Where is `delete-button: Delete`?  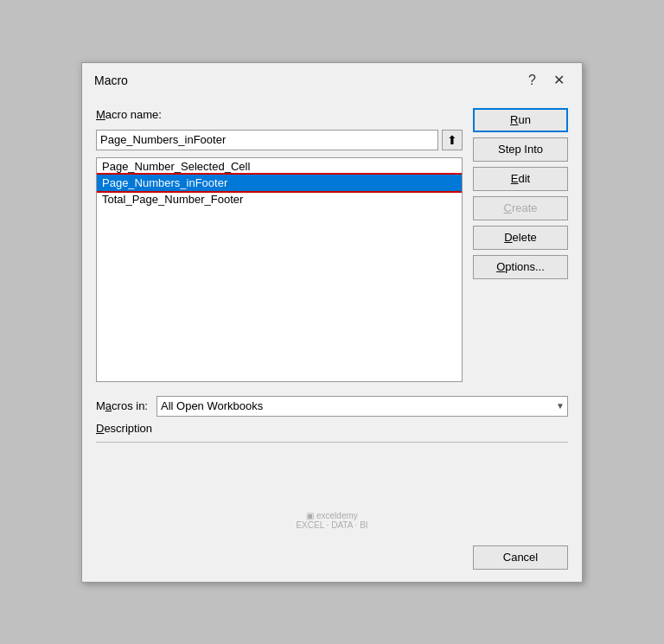 delete-button: Delete is located at coordinates (520, 238).